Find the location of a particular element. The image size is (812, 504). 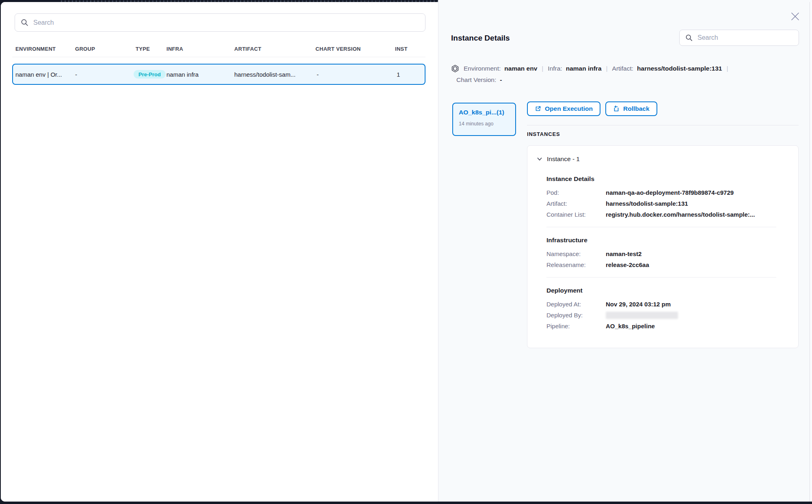

instance-card: Instance - 1 Instance Details Pod: naman… is located at coordinates (663, 247).